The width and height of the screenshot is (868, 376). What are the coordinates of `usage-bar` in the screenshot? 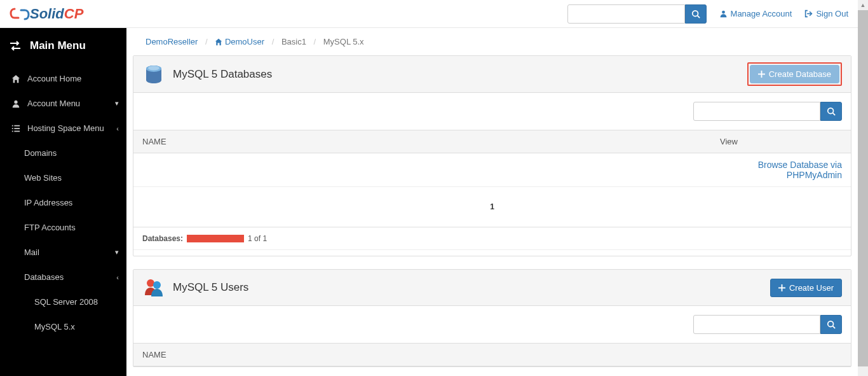 It's located at (215, 239).